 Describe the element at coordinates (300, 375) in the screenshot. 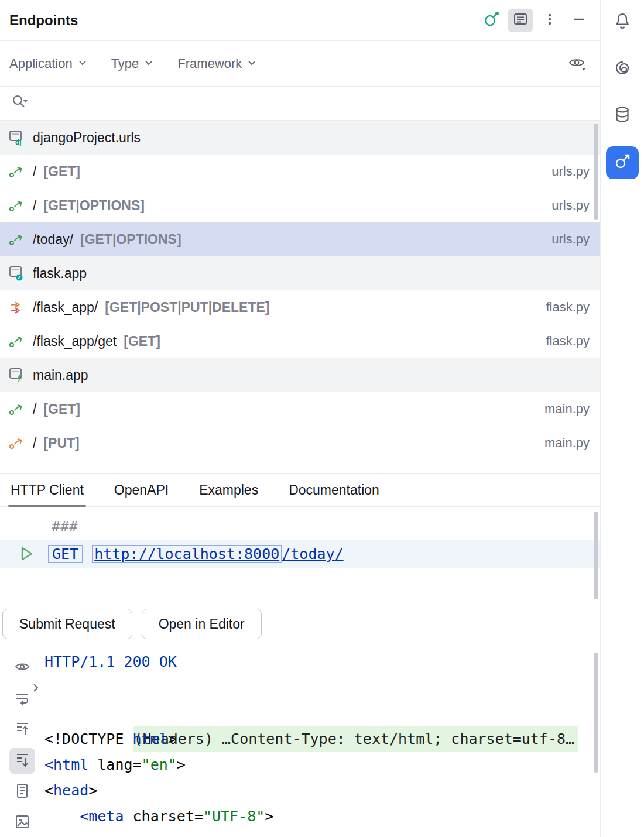

I see `group-row-main: main.app` at that location.